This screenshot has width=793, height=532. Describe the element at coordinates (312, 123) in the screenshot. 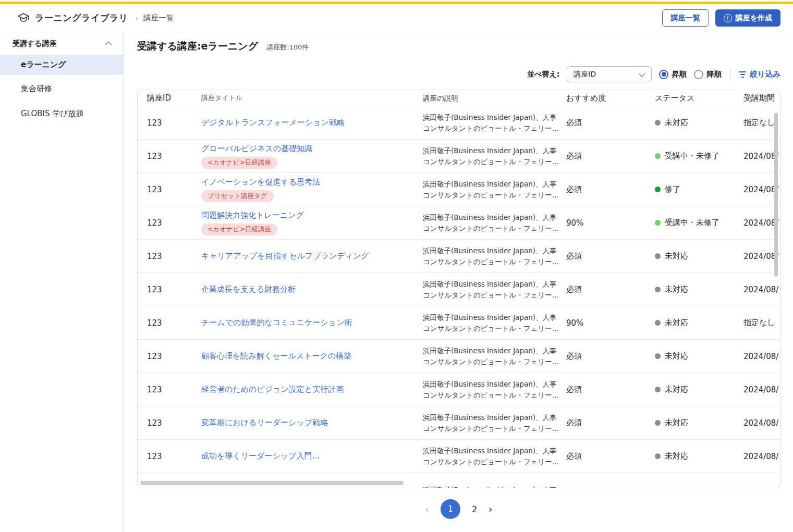

I see `course-title-cell: デジタルトランスフォーメーション戦略` at that location.